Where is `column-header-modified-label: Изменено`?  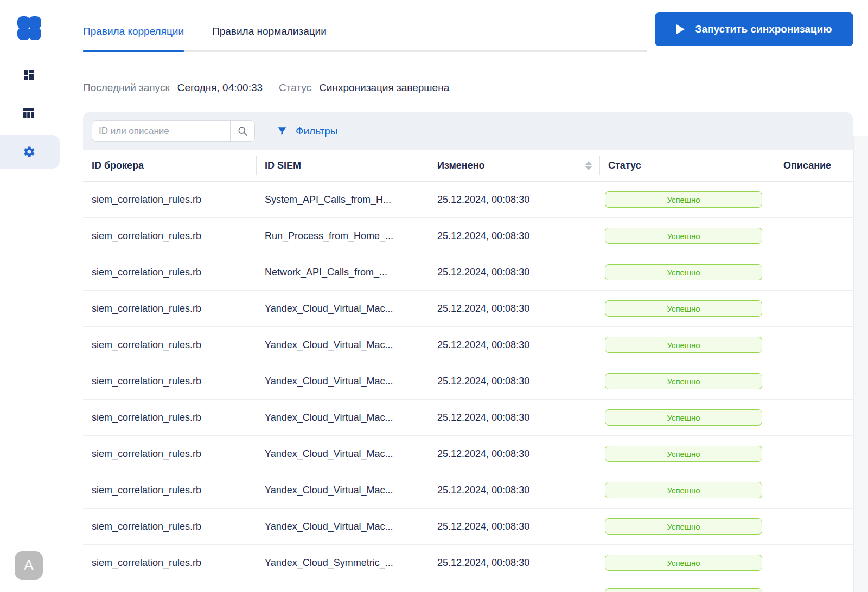
column-header-modified-label: Изменено is located at coordinates (461, 166).